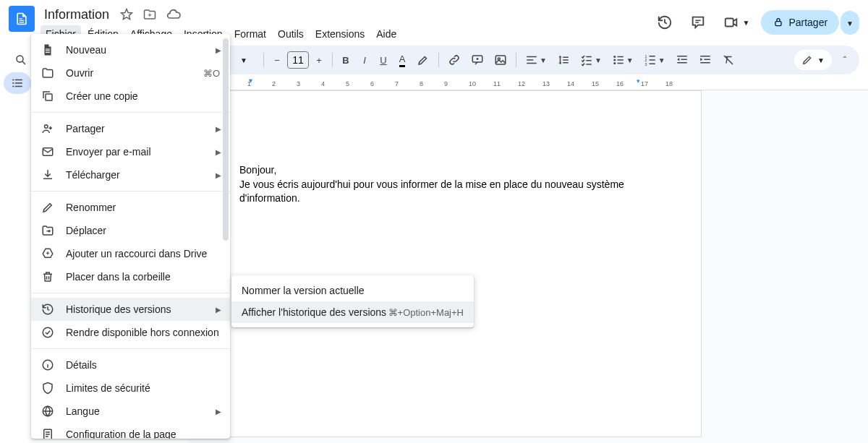  I want to click on menu-aide: Aide, so click(386, 34).